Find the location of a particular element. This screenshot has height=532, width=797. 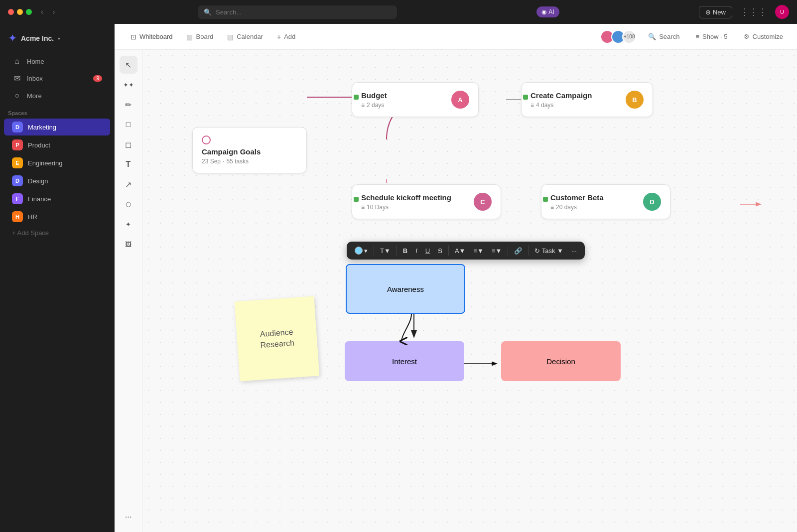

schedule-kickoff-sub-icon: ≡ is located at coordinates (363, 207).